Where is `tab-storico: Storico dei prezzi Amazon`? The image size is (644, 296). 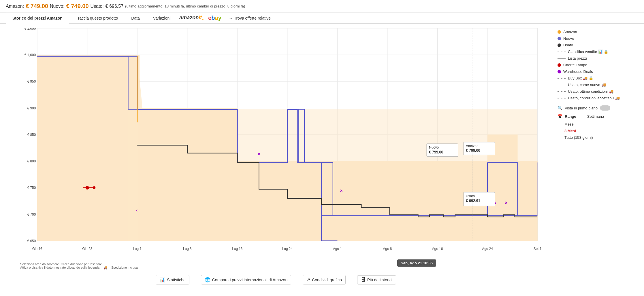
tab-storico: Storico dei prezzi Amazon is located at coordinates (37, 18).